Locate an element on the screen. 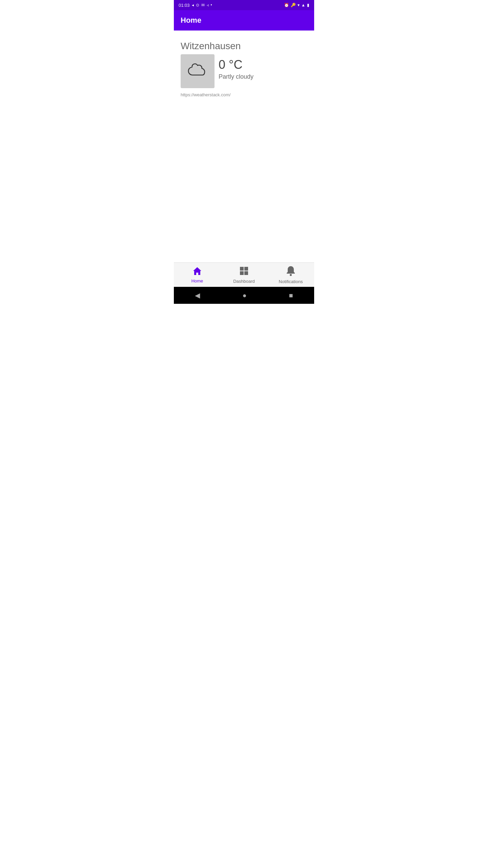  wifi-icon: ▾ is located at coordinates (299, 5).